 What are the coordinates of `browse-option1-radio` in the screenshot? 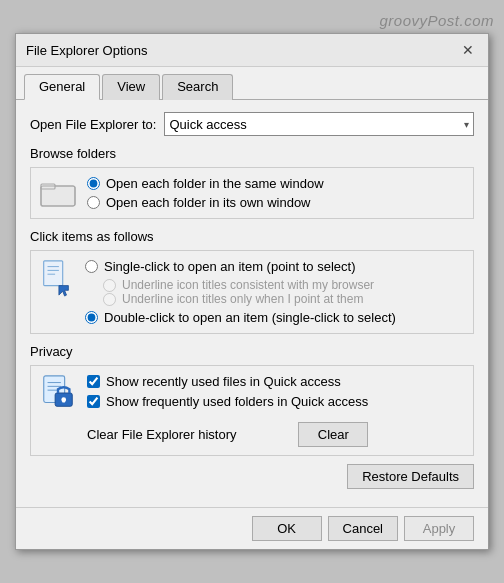 It's located at (94, 184).